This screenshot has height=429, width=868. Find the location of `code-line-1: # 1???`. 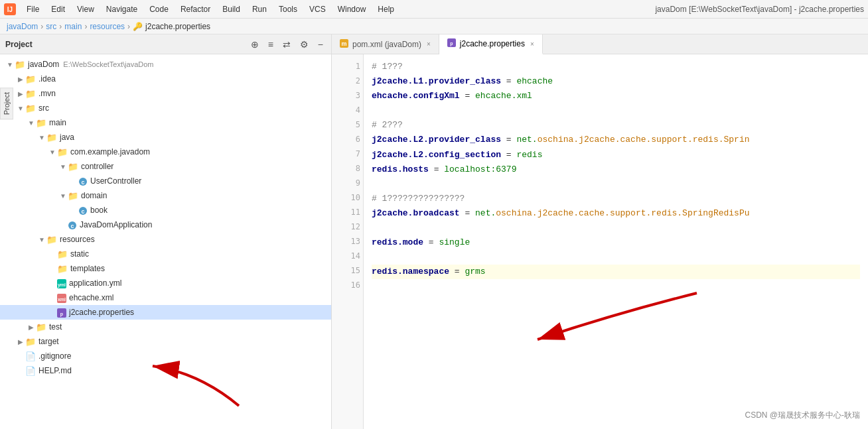

code-line-1: # 1??? is located at coordinates (616, 67).